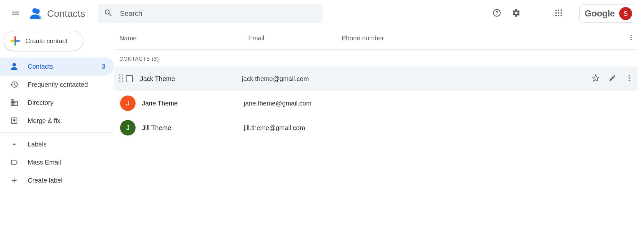  Describe the element at coordinates (631, 38) in the screenshot. I see `more-vert-icon` at that location.